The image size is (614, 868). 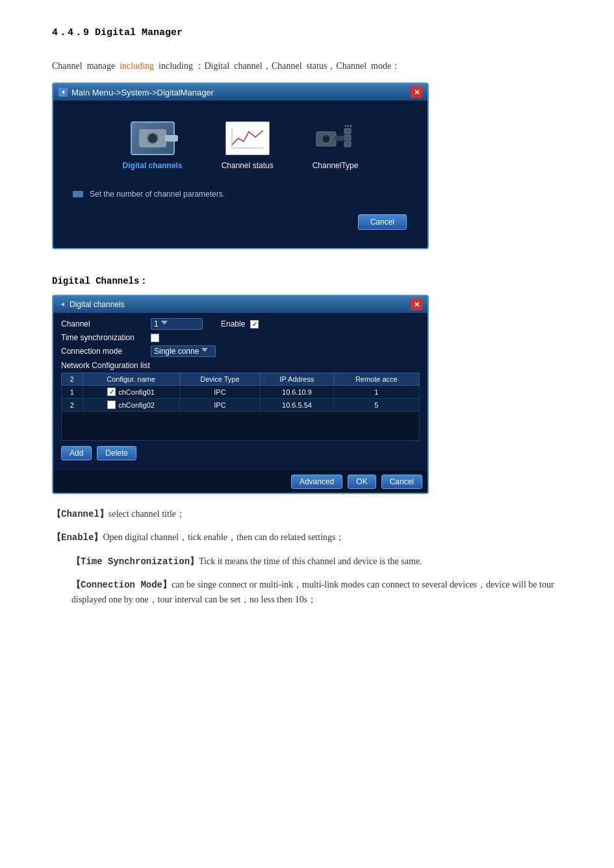 What do you see at coordinates (255, 325) in the screenshot?
I see `dc-enable-checkbox` at bounding box center [255, 325].